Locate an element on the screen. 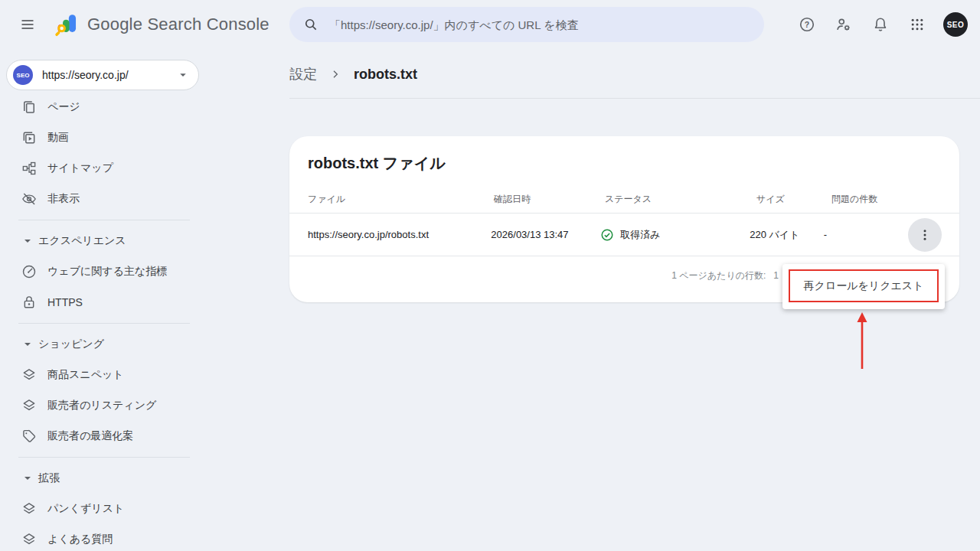  row-kebab-menu-button is located at coordinates (925, 235).